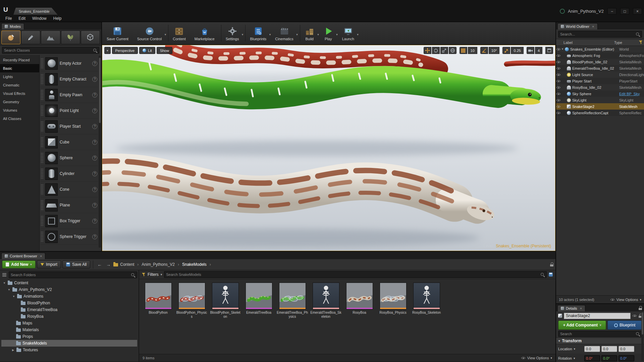 This screenshot has width=644, height=362. What do you see at coordinates (19, 76) in the screenshot?
I see `category-lights: Lights` at bounding box center [19, 76].